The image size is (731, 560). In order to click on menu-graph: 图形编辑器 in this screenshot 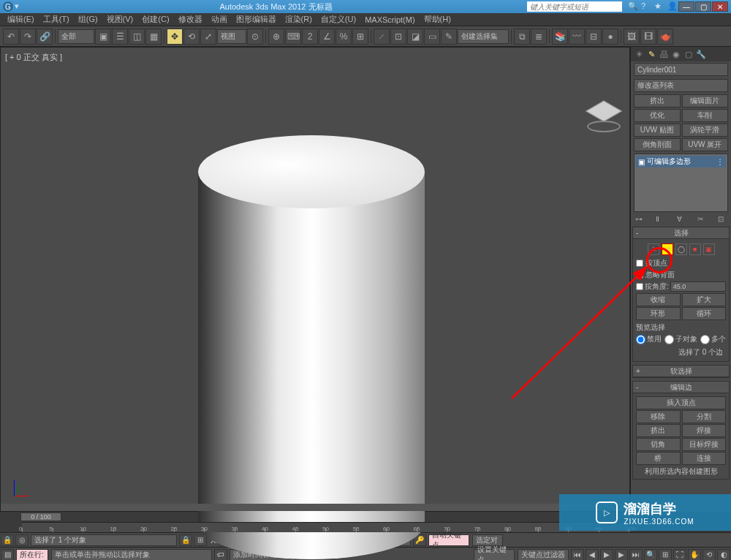, I will do `click(256, 19)`.